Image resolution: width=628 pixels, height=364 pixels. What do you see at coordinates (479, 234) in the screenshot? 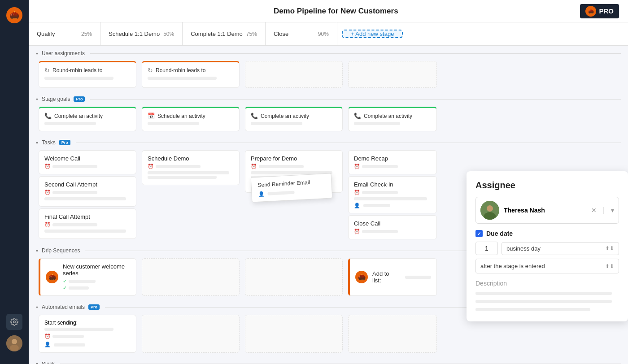
I see `checkbox-icon: ✓` at bounding box center [479, 234].